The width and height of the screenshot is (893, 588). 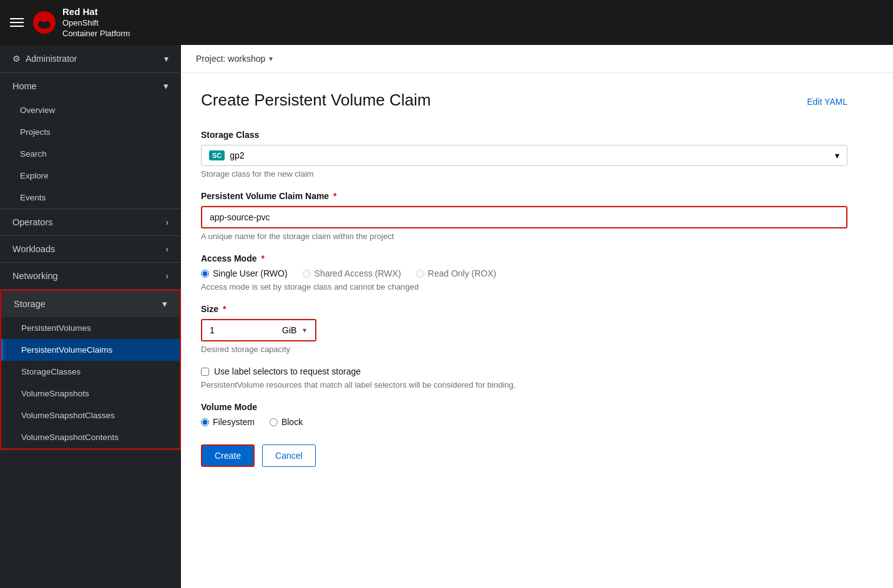 What do you see at coordinates (228, 422) in the screenshot?
I see `volume-mode-filesystem: Filesystem` at bounding box center [228, 422].